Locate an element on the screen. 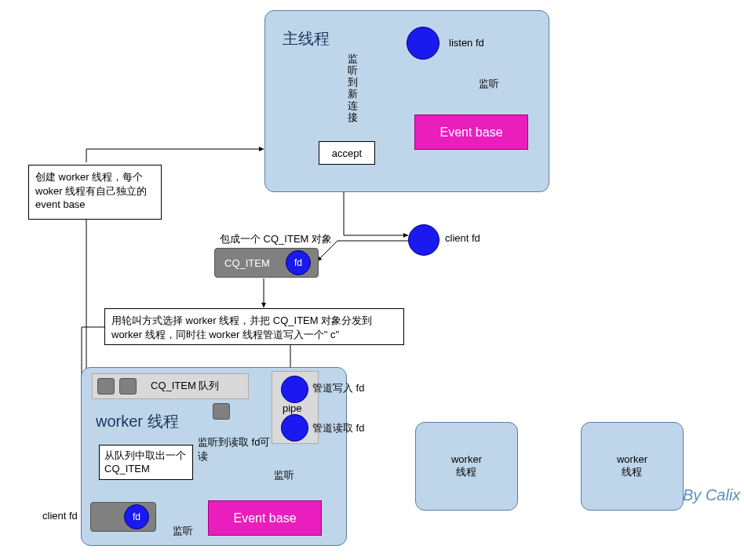 The height and width of the screenshot is (560, 744). worker-event-base: Event base is located at coordinates (265, 518).